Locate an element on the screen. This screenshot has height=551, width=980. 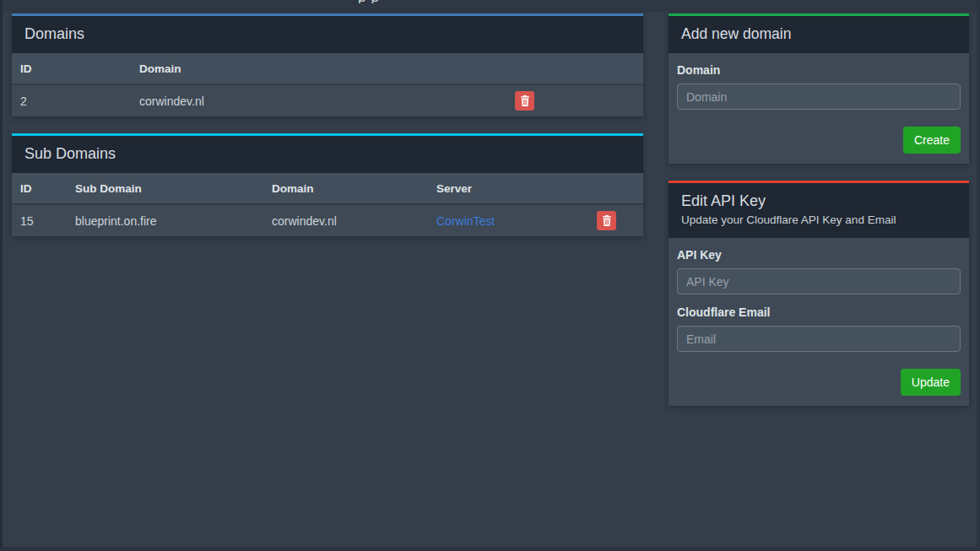
subdomains-panel-title: Sub Domains is located at coordinates (328, 154).